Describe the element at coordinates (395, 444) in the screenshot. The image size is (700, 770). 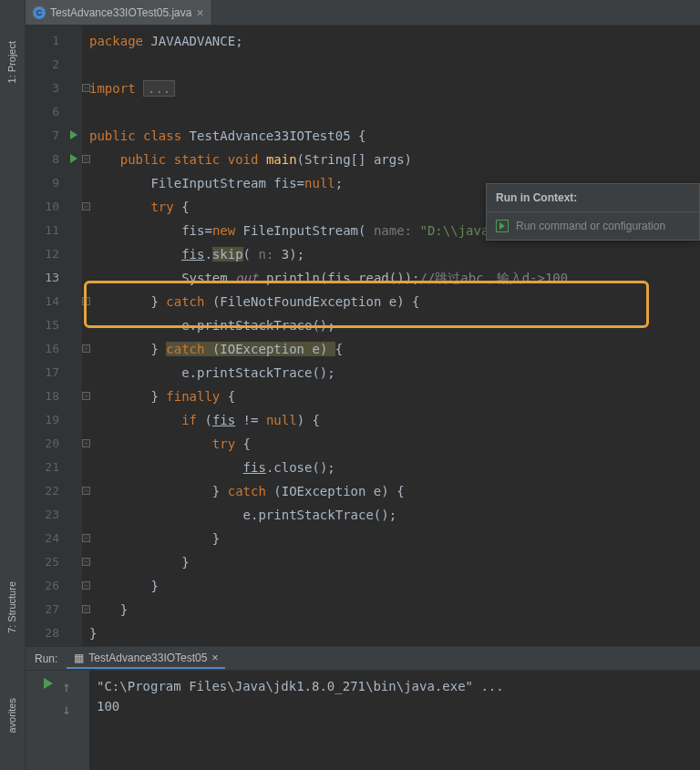
I see `code-line: - try {` at that location.